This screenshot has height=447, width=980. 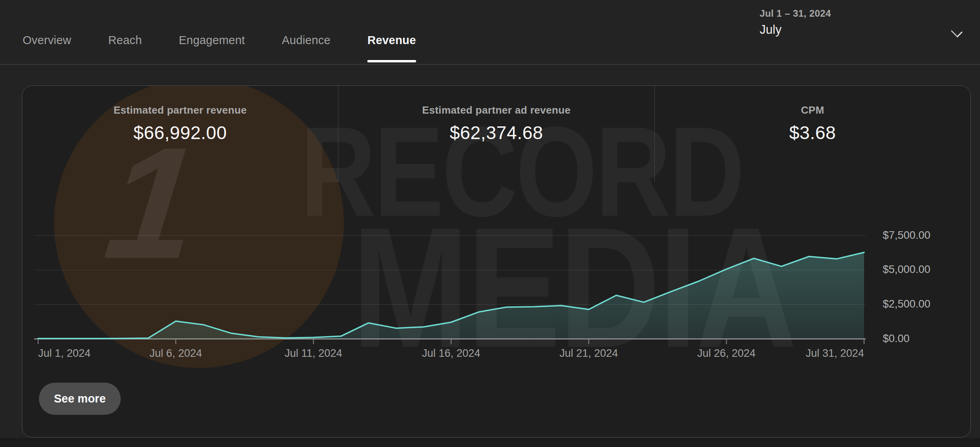 I want to click on y-axis-label: $0.00, so click(x=896, y=339).